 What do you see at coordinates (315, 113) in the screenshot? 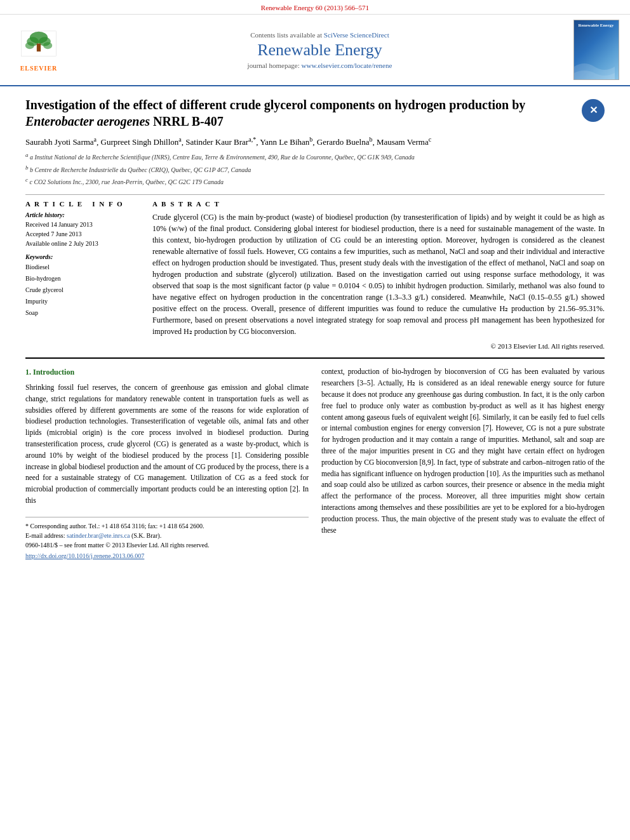
I see `article-title-block: Investigation of the effect of different…` at bounding box center [315, 113].